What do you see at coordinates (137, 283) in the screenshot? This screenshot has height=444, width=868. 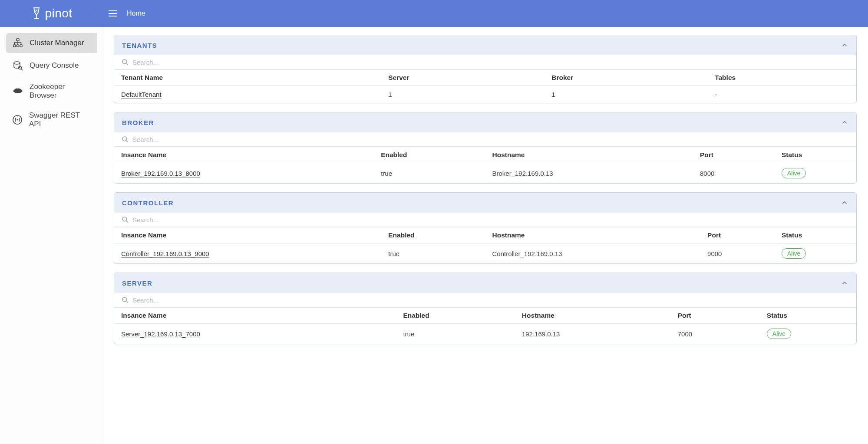 I see `panel-title: SERVER` at bounding box center [137, 283].